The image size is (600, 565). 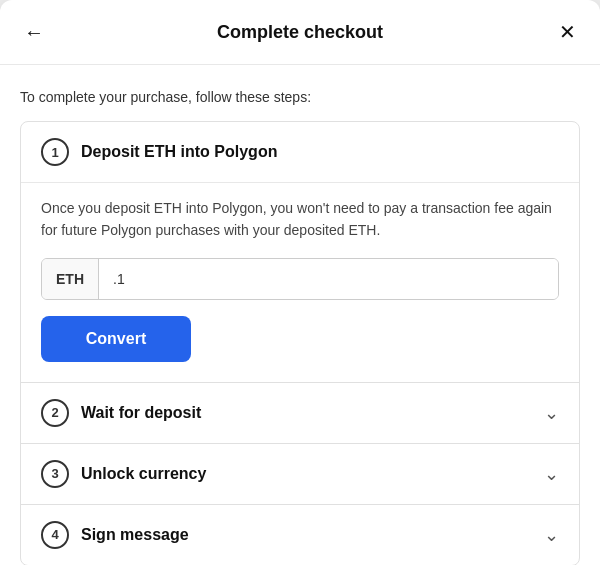 What do you see at coordinates (300, 32) in the screenshot?
I see `modal-title: Complete checkout` at bounding box center [300, 32].